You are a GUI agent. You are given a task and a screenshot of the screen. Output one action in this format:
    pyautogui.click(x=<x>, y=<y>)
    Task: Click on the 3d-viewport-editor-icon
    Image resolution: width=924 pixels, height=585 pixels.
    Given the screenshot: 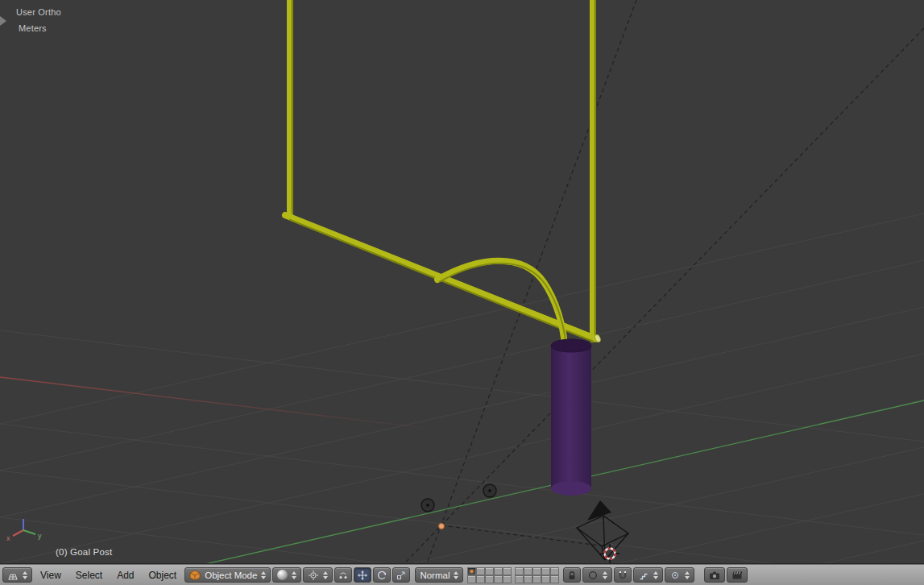 What is the action you would take?
    pyautogui.click(x=13, y=575)
    